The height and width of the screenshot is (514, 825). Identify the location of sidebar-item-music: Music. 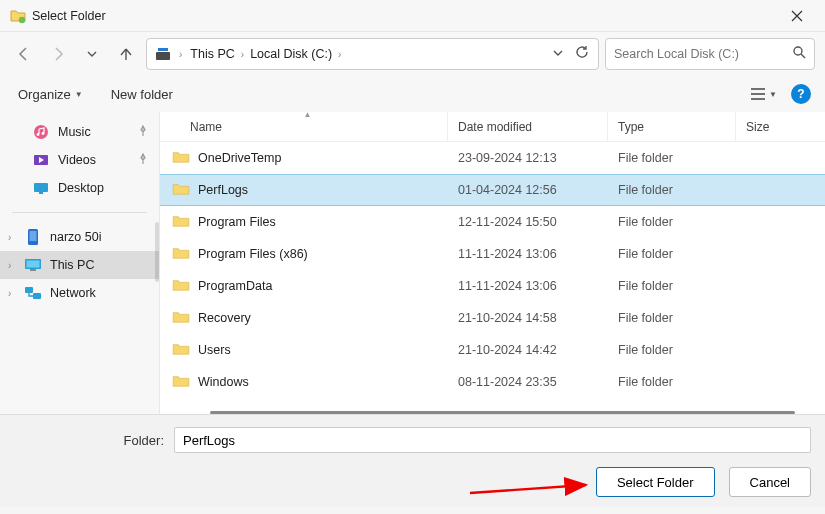
(80, 132).